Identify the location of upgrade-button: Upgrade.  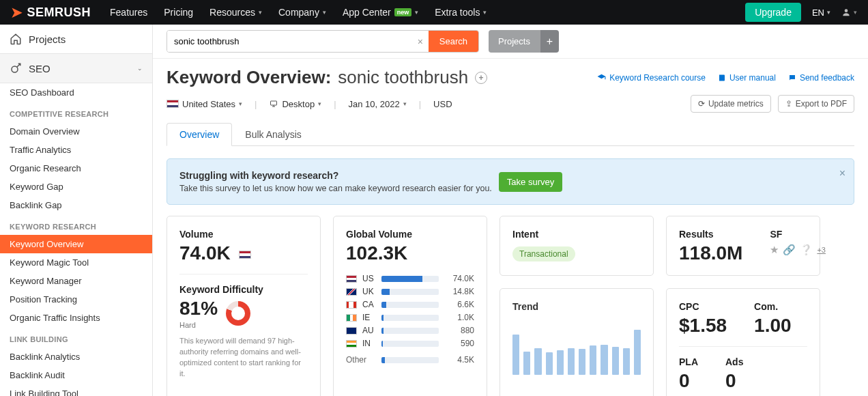
(773, 12).